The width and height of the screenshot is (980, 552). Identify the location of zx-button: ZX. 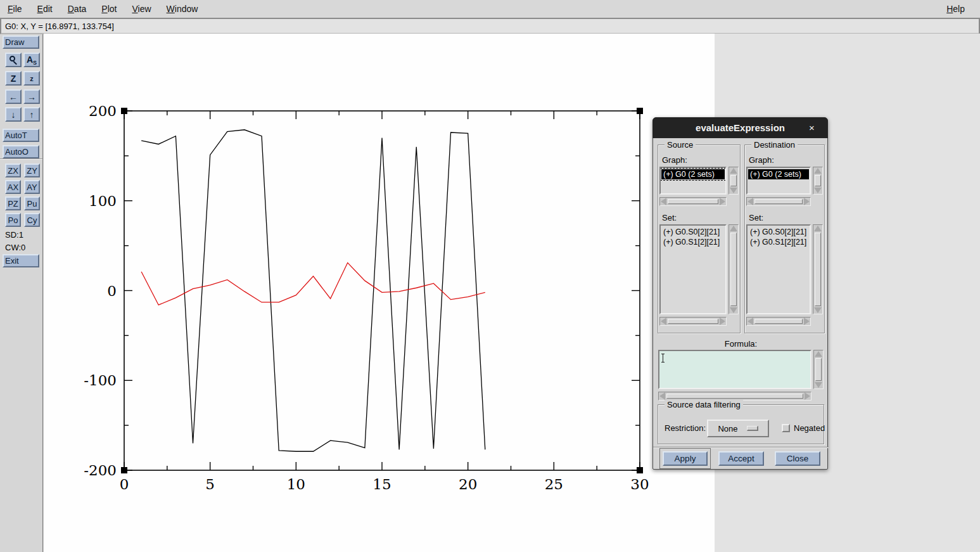
(13, 170).